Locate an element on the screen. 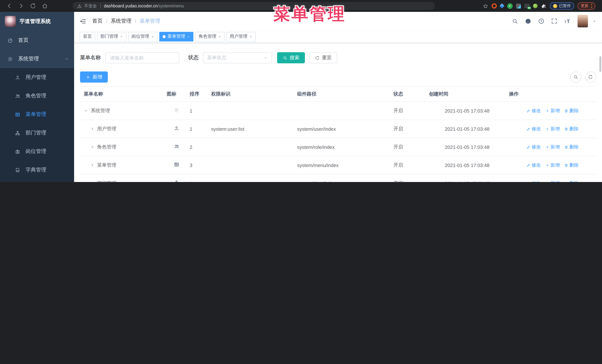  breadcrumb-item-1: 系统管理 is located at coordinates (121, 21).